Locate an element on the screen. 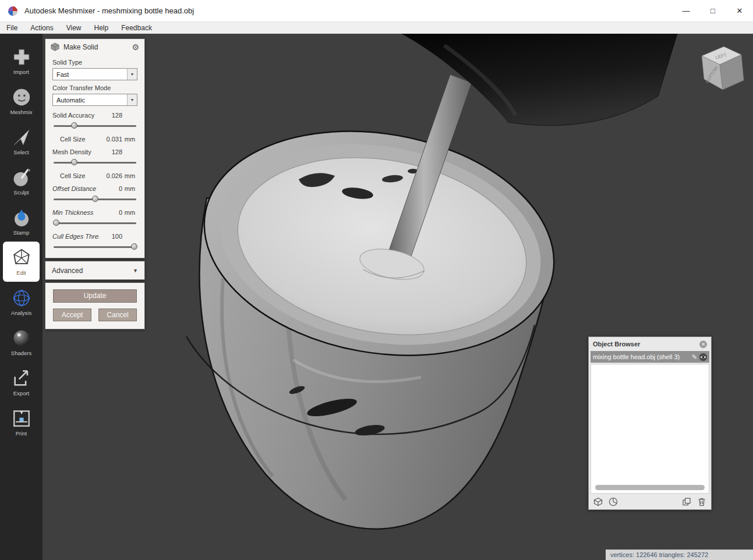 The height and width of the screenshot is (560, 753). print-icon is located at coordinates (22, 419).